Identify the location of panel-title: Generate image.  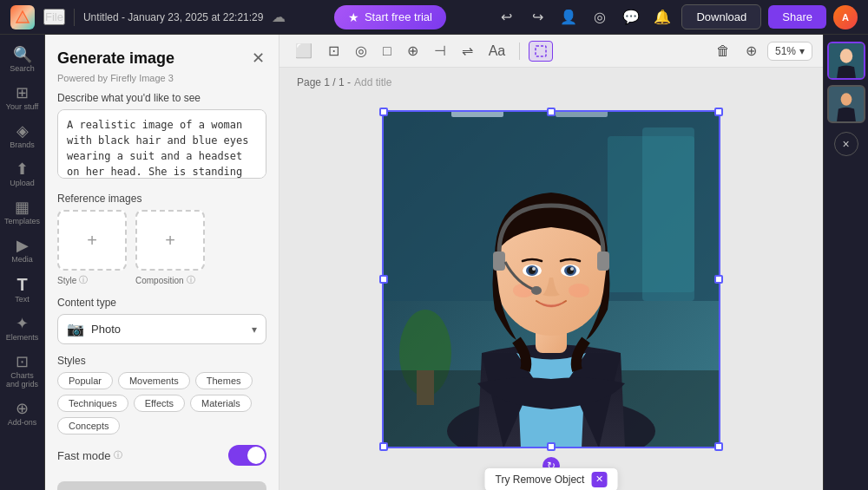
(116, 59).